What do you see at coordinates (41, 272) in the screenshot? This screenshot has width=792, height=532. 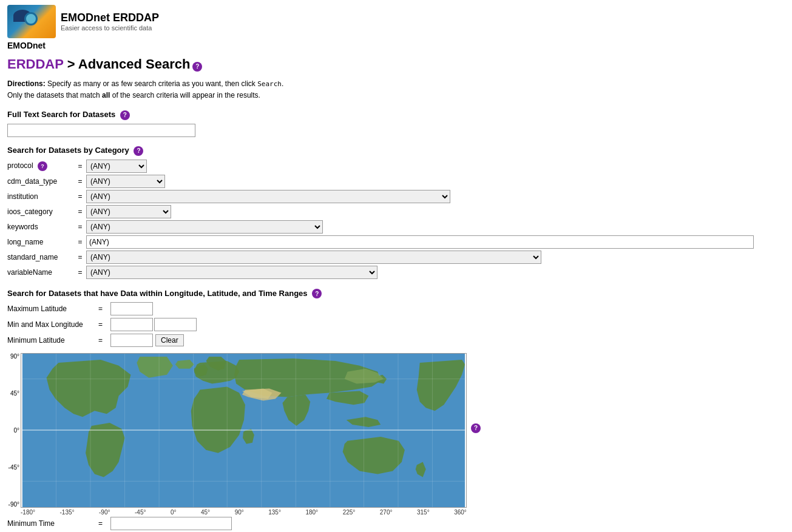 I see `field-varname: variableName` at bounding box center [41, 272].